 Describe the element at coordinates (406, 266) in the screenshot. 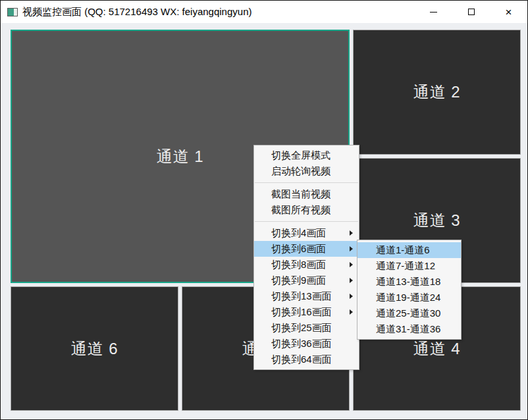

I see `menu-item-label: 通道7-通道12` at that location.